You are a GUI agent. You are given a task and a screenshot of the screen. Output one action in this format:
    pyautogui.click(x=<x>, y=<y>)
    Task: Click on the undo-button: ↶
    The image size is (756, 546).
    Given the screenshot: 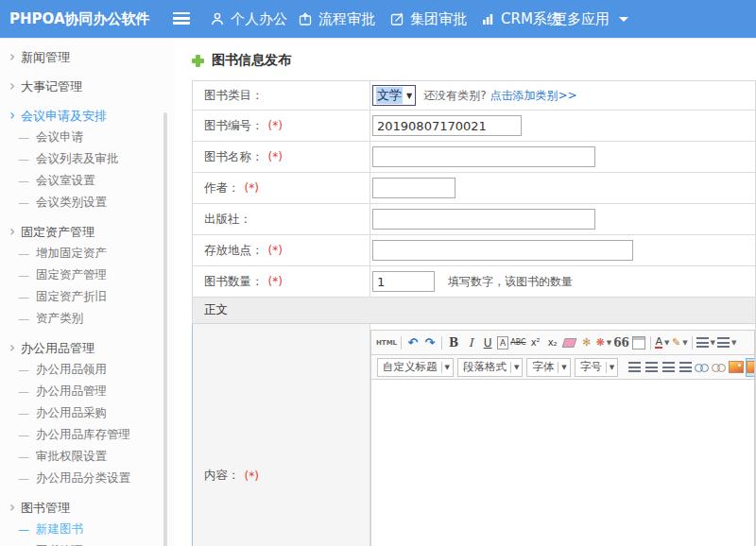 What is the action you would take?
    pyautogui.click(x=413, y=343)
    